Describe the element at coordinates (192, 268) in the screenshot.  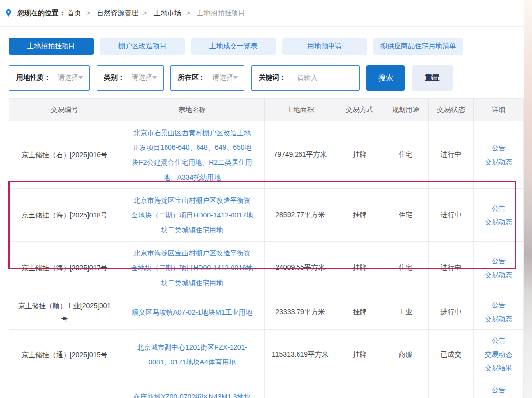
I see `cell-parcel-name-link: 北京市海淀区宝山村棚户区改造平衡资金地块（二期）项目HD00-1412-0016…` at that location.